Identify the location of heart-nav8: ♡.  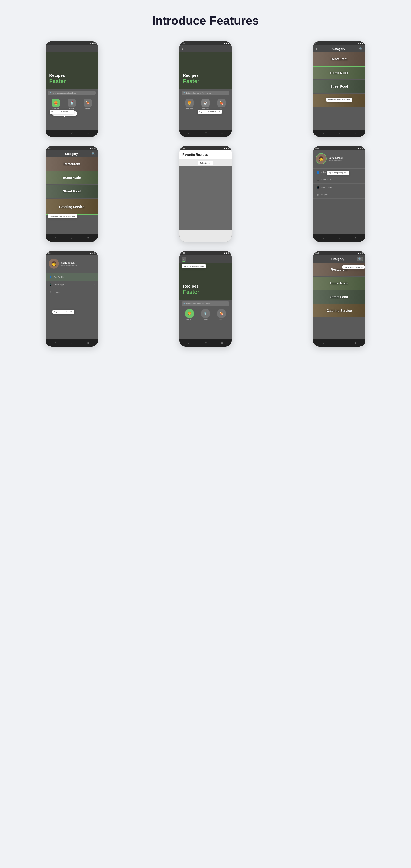
(206, 343).